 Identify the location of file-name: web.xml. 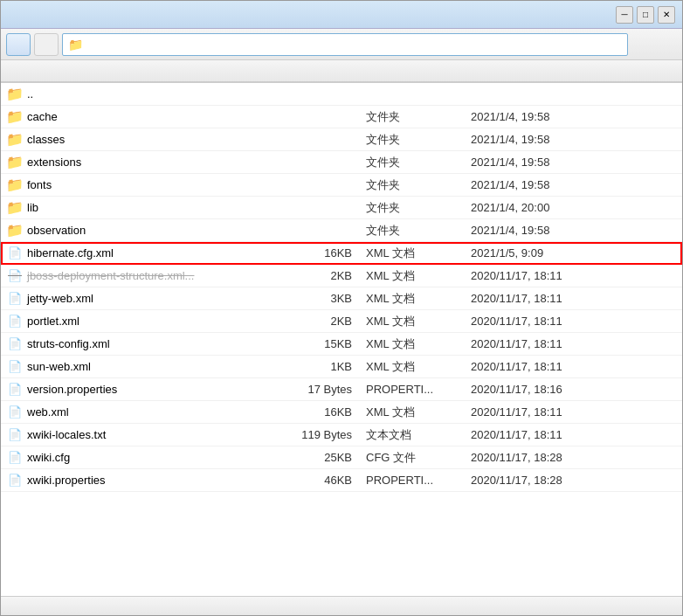
(48, 412).